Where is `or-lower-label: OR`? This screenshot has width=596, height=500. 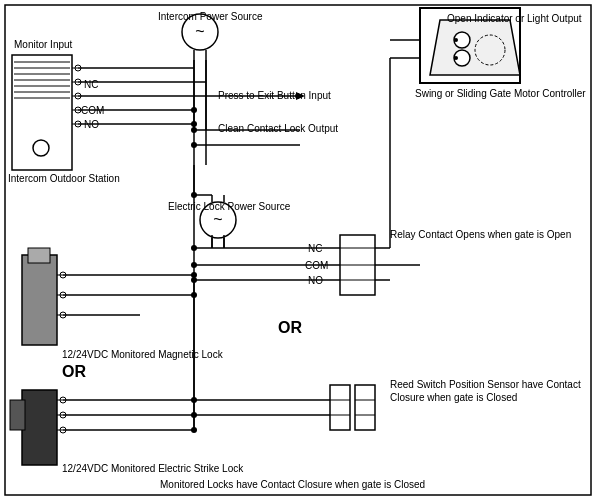 or-lower-label: OR is located at coordinates (74, 372).